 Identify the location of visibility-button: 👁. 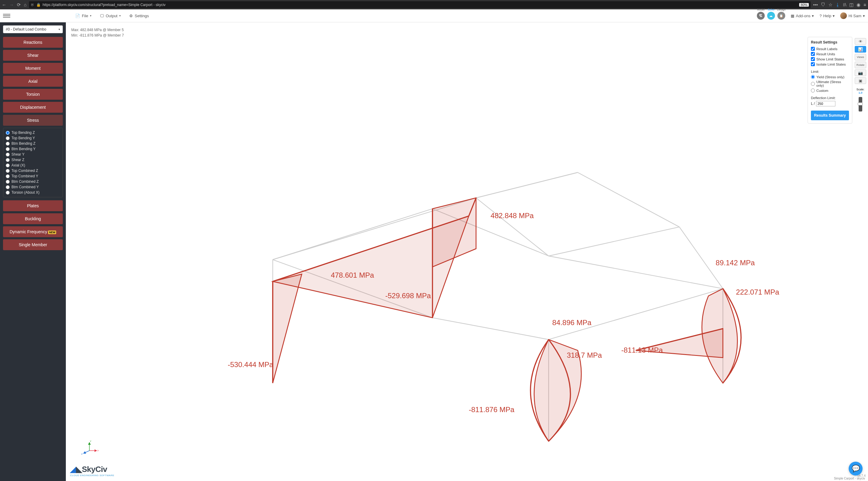
(861, 41).